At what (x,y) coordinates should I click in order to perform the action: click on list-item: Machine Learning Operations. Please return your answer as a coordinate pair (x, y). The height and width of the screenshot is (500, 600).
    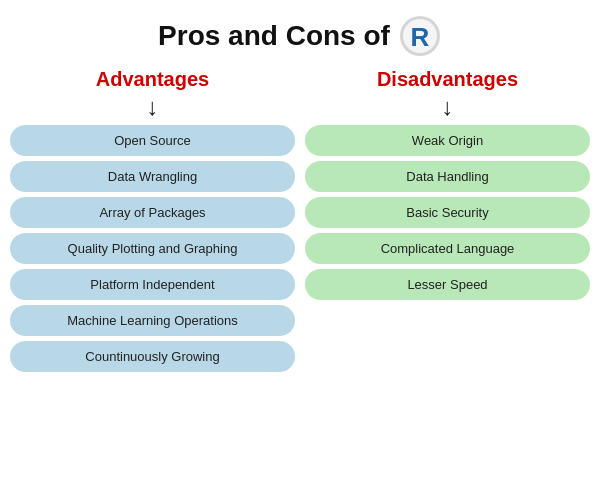
    Looking at the image, I should click on (152, 320).